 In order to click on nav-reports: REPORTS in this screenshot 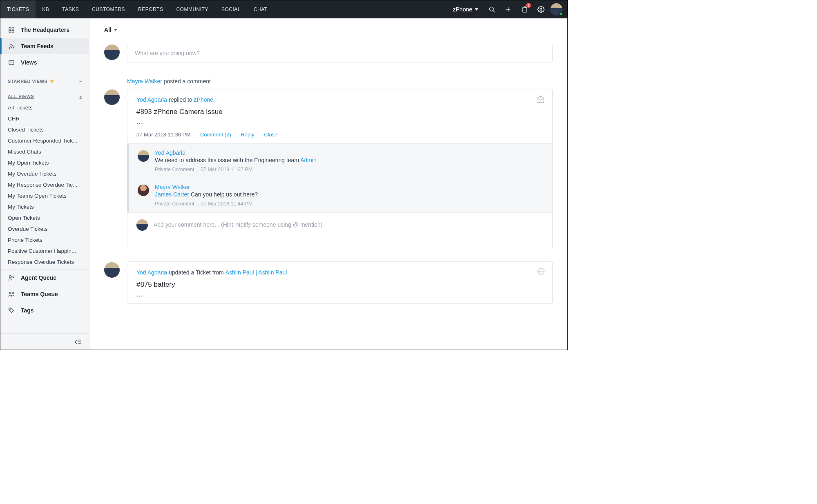, I will do `click(150, 9)`.